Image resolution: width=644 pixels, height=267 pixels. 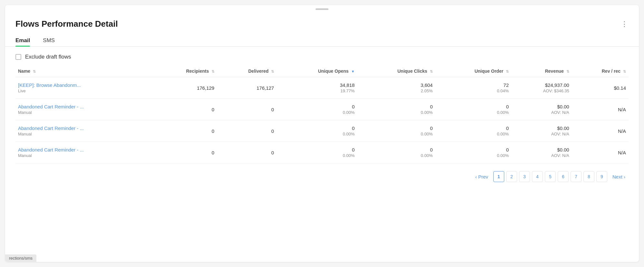 I want to click on col-recipients: Recipients ⇅, so click(x=185, y=71).